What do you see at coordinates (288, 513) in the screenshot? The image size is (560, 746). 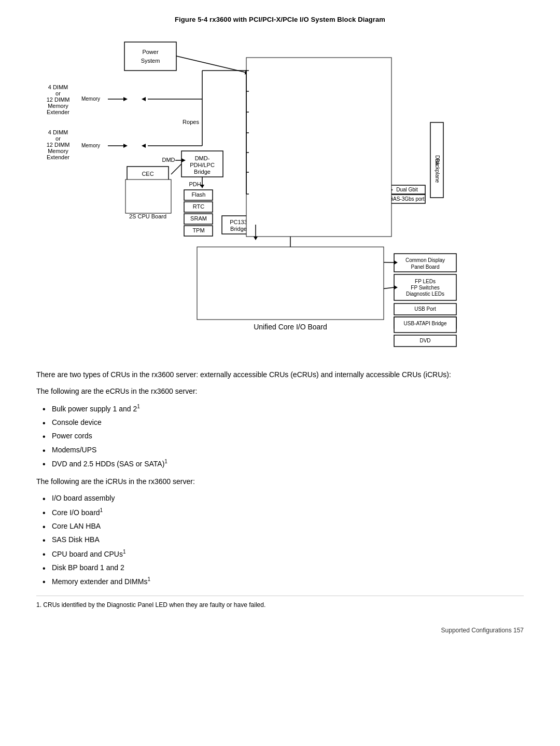 I see `list-item: Core I/O board1` at bounding box center [288, 513].